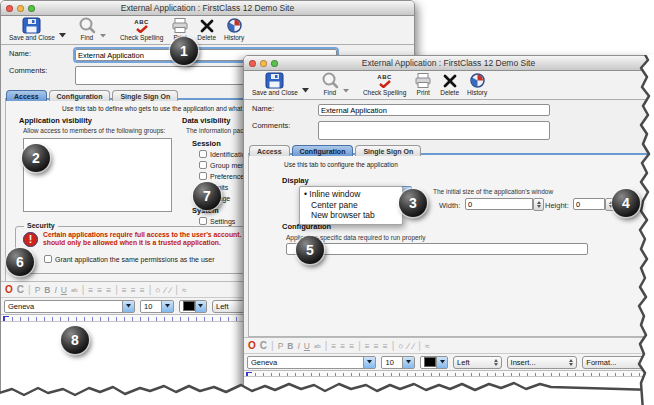  Describe the element at coordinates (36, 158) in the screenshot. I see `callout-badge-2: 2` at that location.